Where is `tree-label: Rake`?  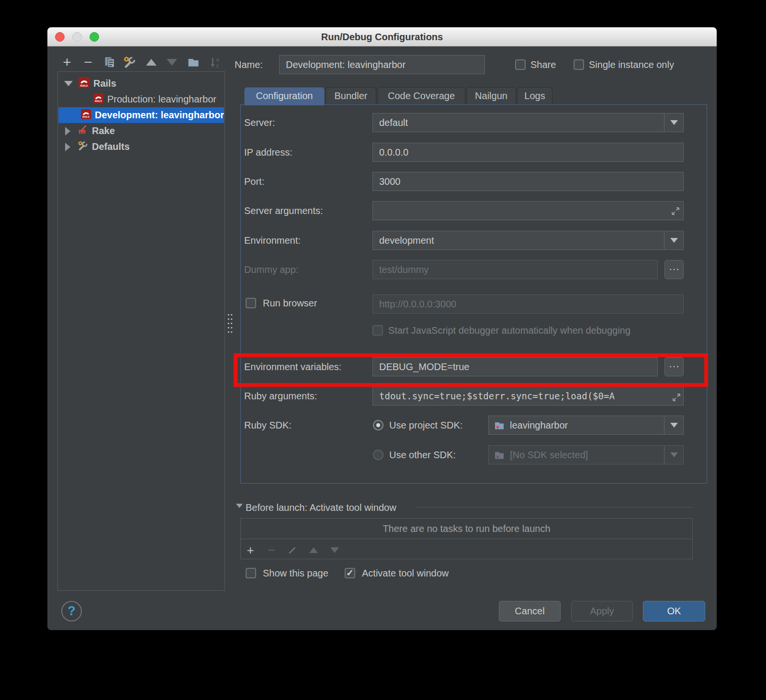
tree-label: Rake is located at coordinates (103, 131).